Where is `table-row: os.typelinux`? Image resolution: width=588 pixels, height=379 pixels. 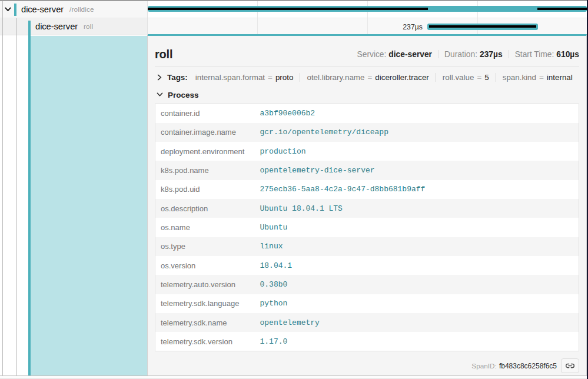
table-row: os.typelinux is located at coordinates (367, 247).